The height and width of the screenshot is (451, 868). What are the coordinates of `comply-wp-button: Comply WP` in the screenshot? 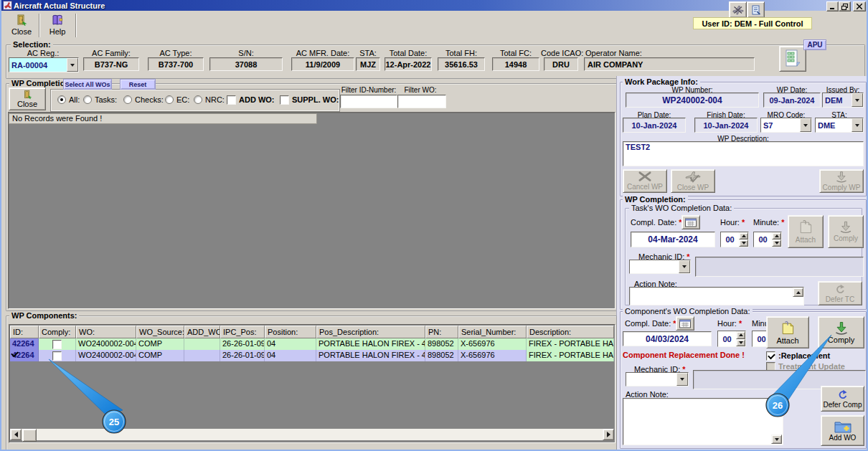 It's located at (841, 181).